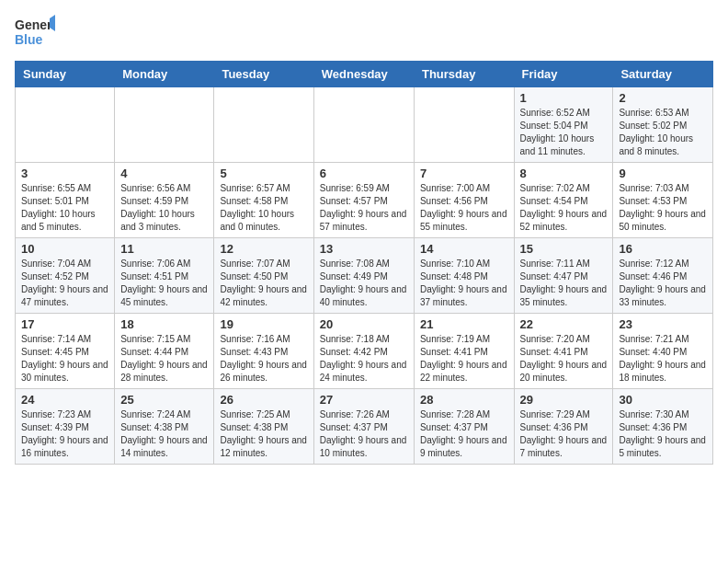  What do you see at coordinates (264, 75) in the screenshot?
I see `calendar-header-tuesday: Tuesday` at bounding box center [264, 75].